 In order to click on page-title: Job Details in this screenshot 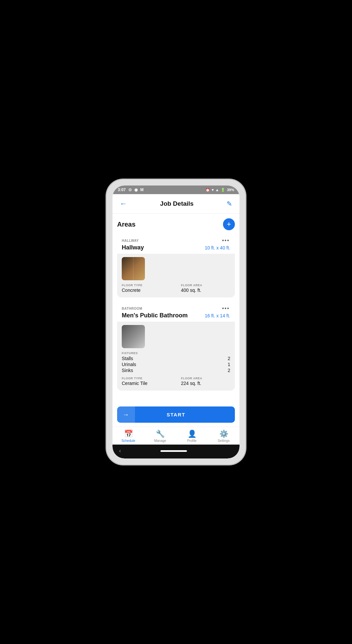, I will do `click(177, 204)`.